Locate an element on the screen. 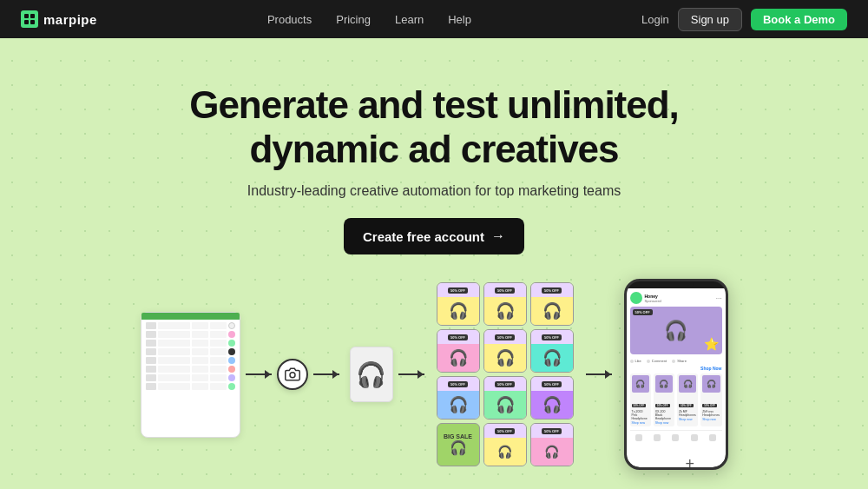 The image size is (868, 489). phone-product-row: 🎧 50% OFF Tx-2000 Pink Headphone Shop no… is located at coordinates (676, 400).